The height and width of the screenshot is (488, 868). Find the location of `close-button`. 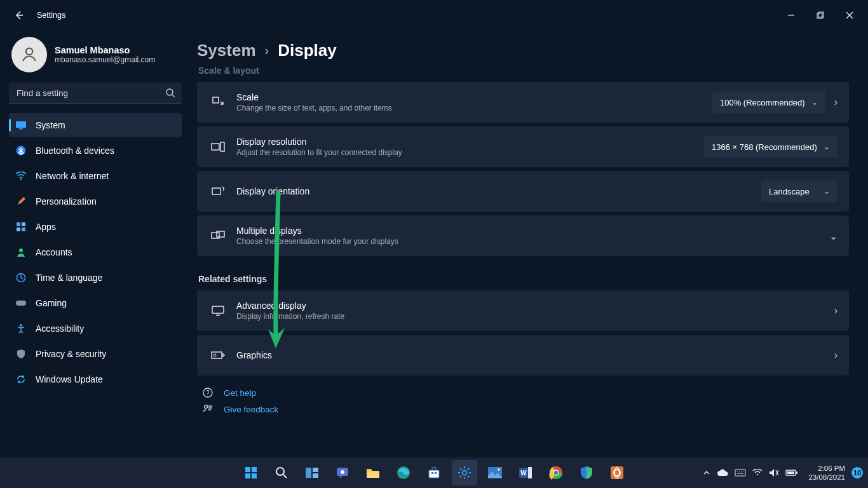

close-button is located at coordinates (850, 15).